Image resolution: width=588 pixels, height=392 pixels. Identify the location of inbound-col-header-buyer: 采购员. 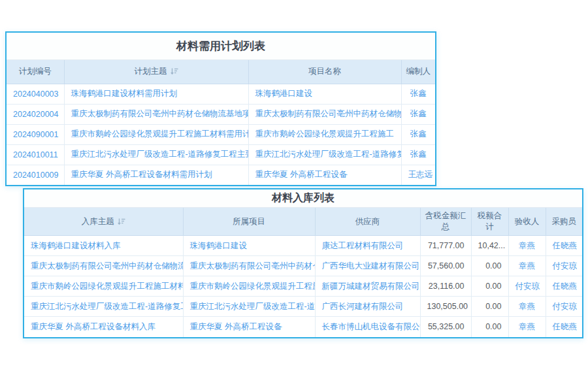
(564, 222).